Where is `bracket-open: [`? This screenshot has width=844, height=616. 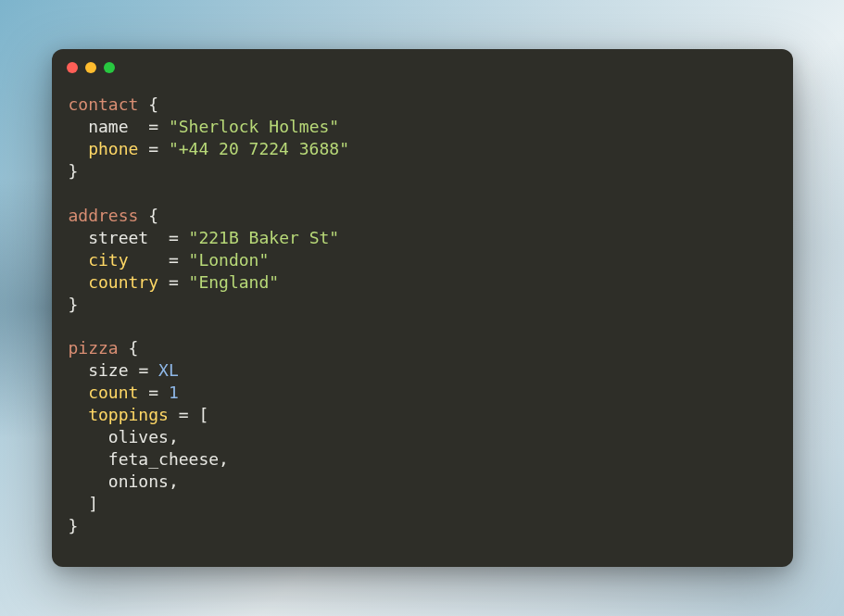 bracket-open: [ is located at coordinates (204, 415).